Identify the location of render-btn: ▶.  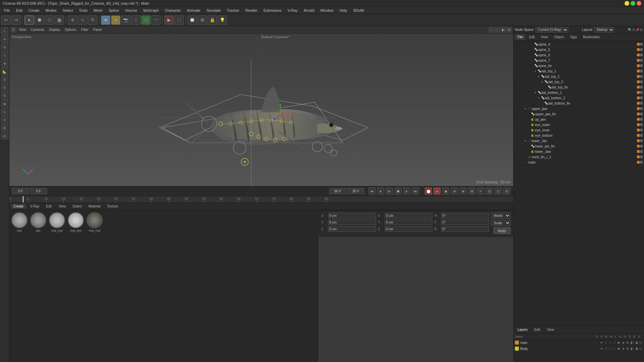
(169, 20).